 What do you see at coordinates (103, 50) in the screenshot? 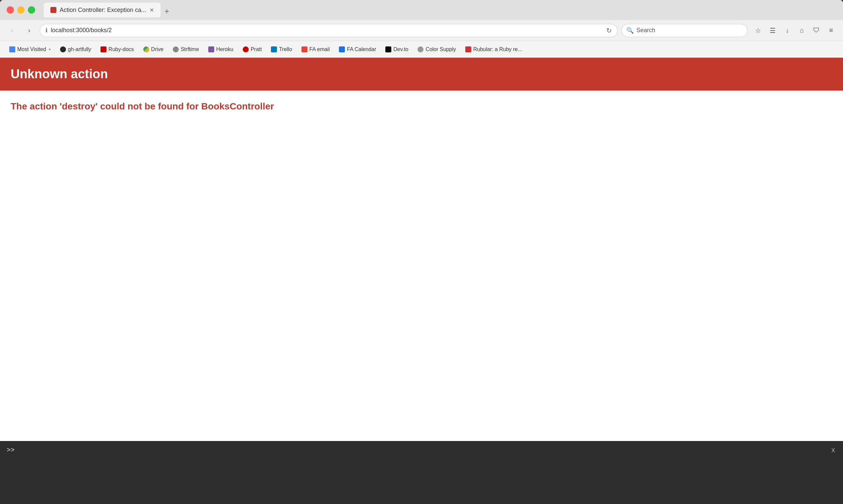
I see `ruby-docs-icon` at bounding box center [103, 50].